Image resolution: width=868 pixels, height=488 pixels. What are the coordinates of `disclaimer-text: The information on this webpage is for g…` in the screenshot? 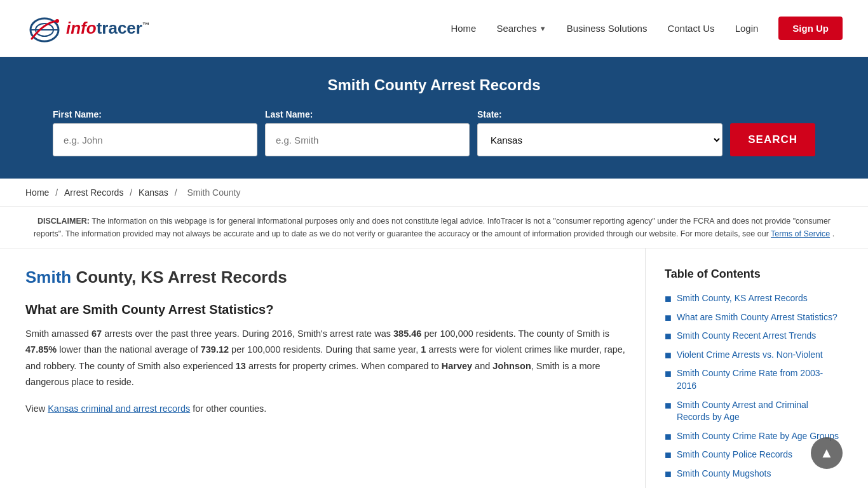 It's located at (432, 227).